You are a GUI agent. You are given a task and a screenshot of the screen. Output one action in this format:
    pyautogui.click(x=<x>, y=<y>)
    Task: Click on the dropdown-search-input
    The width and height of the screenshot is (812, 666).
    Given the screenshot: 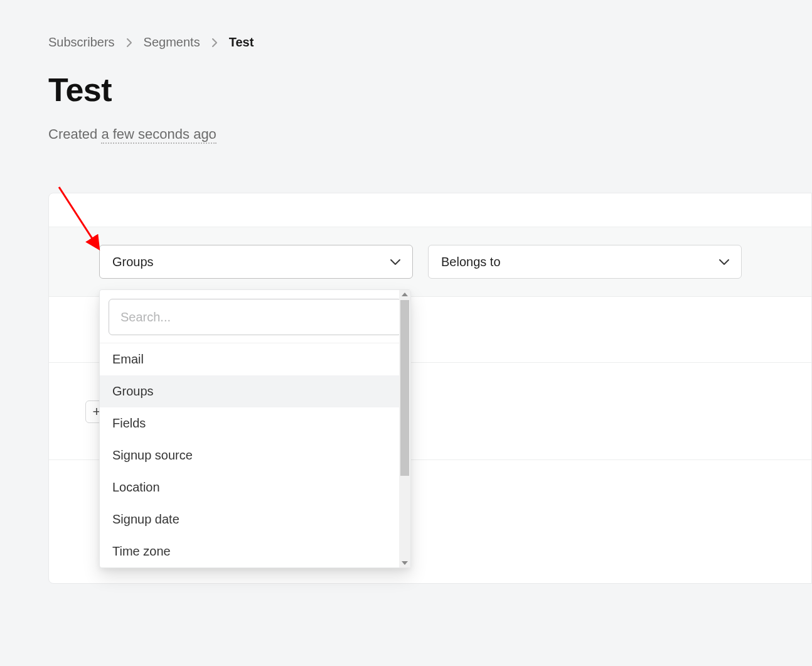 What is the action you would take?
    pyautogui.click(x=255, y=317)
    